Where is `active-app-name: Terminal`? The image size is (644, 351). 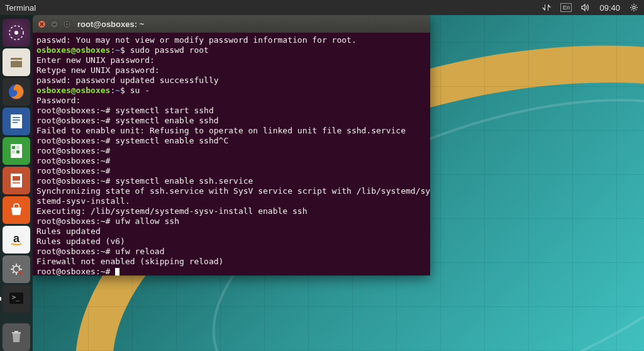 active-app-name: Terminal is located at coordinates (20, 8).